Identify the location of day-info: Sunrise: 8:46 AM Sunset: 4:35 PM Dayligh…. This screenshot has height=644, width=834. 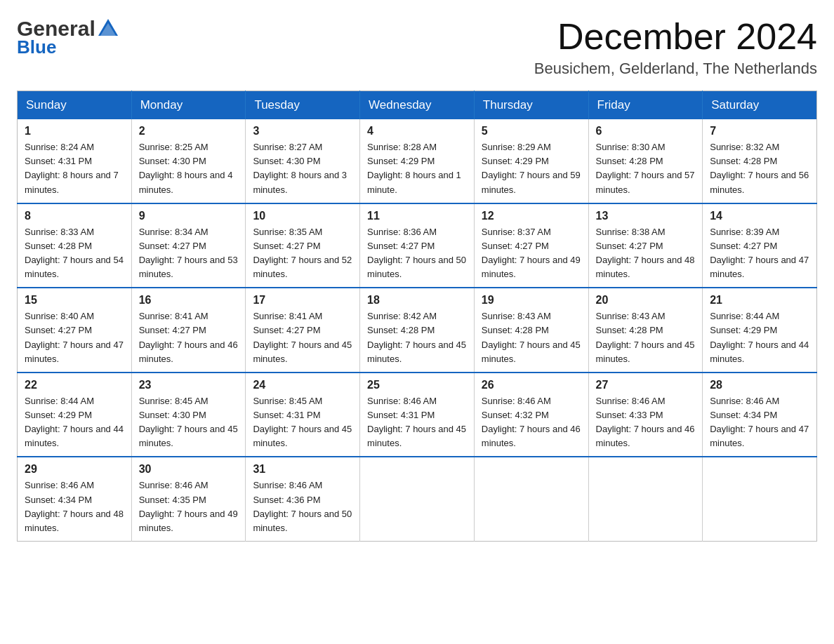
(189, 507).